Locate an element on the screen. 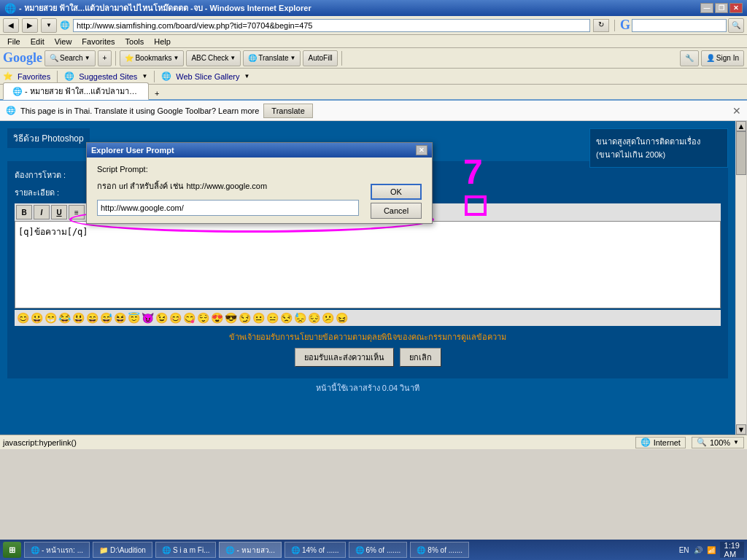 The image size is (747, 560). dropdown-button: ▼ is located at coordinates (49, 26).